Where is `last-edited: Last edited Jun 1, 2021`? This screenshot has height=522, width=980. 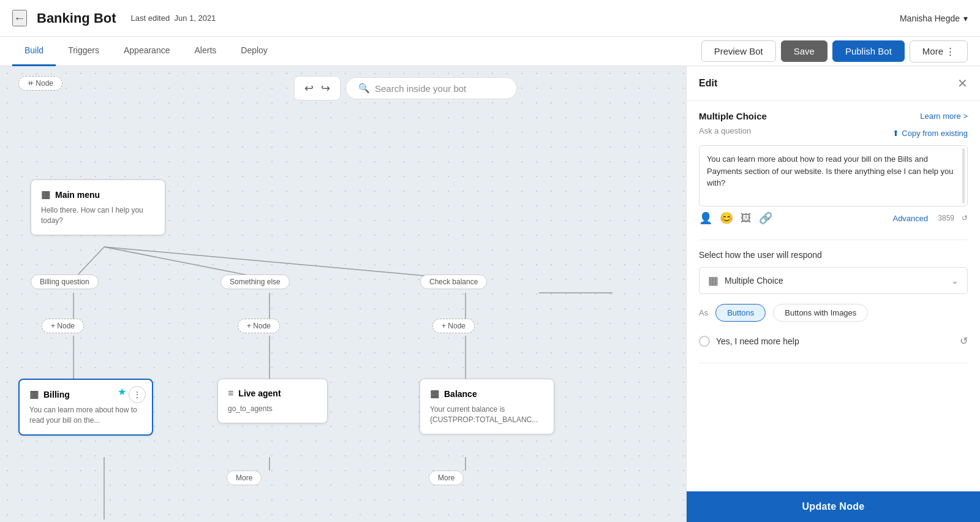 last-edited: Last edited Jun 1, 2021 is located at coordinates (174, 18).